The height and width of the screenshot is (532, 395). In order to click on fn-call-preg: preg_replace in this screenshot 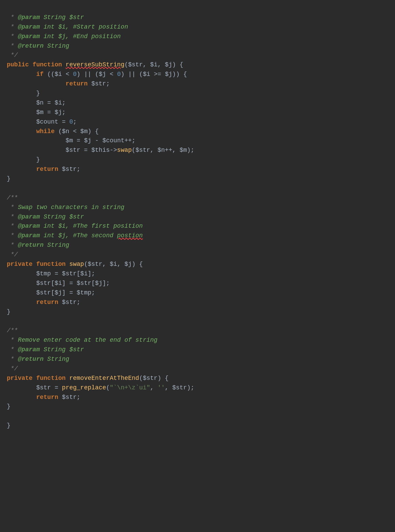, I will do `click(84, 388)`.